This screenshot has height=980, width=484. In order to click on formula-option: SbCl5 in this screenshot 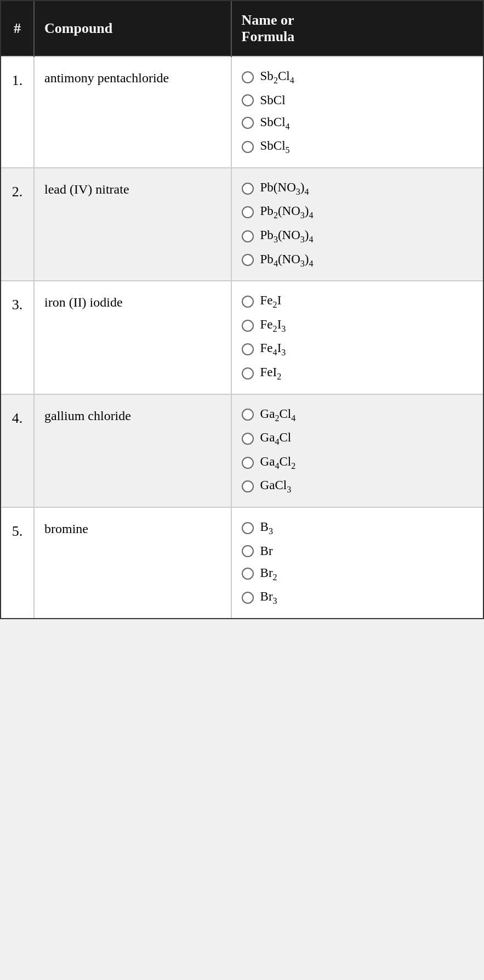, I will do `click(275, 147)`.